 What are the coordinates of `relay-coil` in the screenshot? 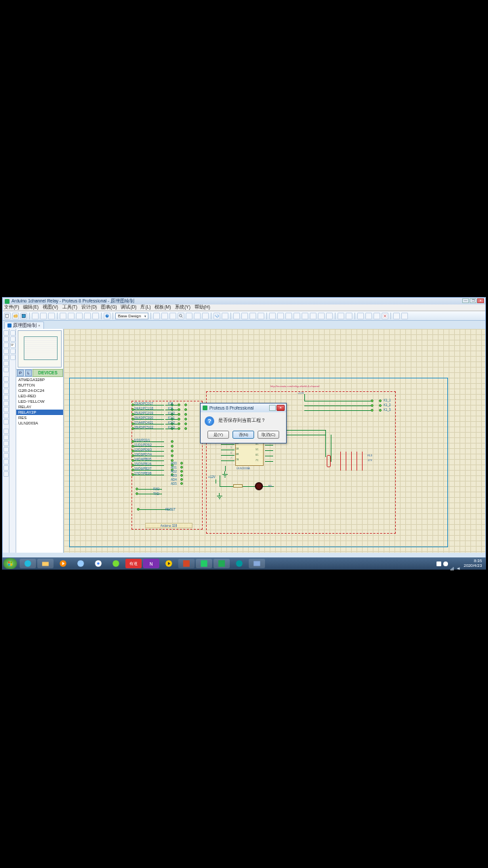 It's located at (329, 461).